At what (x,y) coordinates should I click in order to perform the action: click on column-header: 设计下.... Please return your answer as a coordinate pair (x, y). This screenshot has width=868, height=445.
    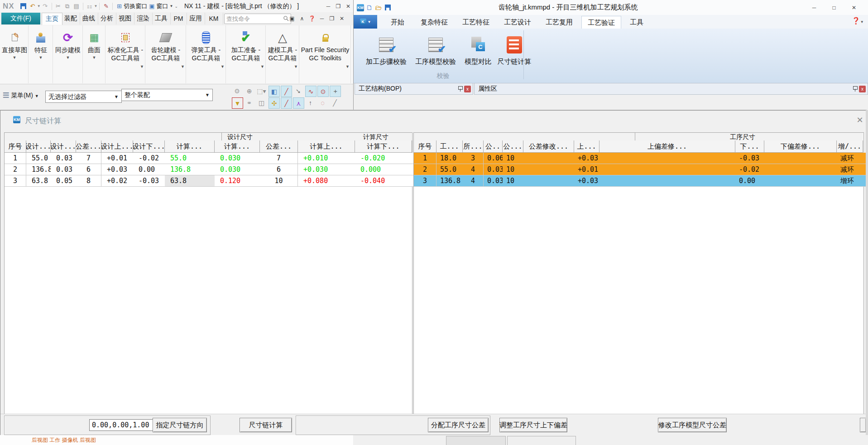
    Looking at the image, I should click on (149, 147).